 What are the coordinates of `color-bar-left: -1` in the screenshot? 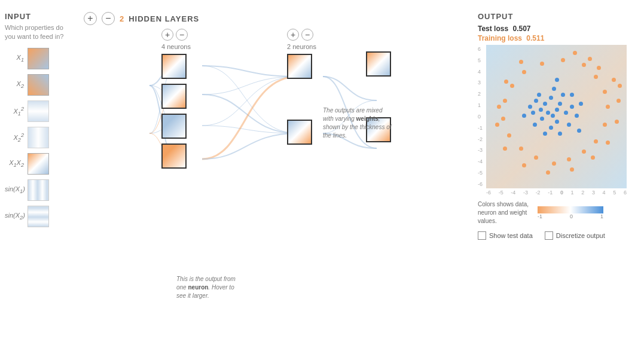 It's located at (540, 216).